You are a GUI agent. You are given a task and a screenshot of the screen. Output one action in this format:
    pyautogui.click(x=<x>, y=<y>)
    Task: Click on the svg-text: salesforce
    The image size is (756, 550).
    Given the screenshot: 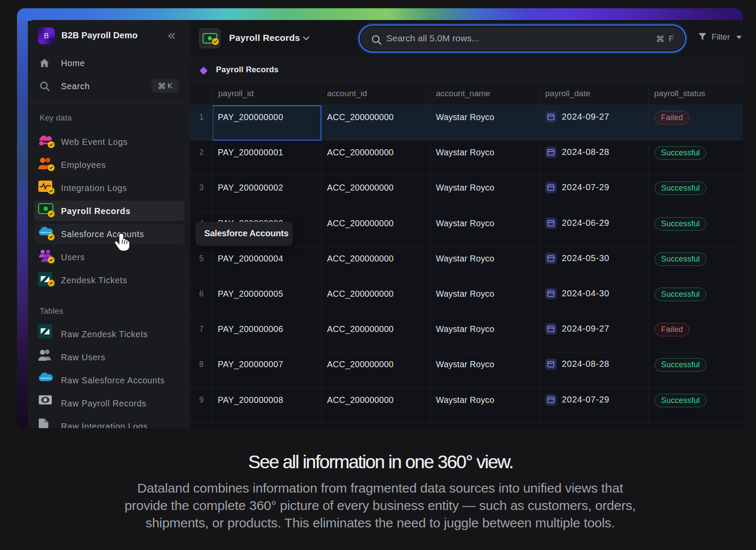 What is the action you would take?
    pyautogui.click(x=46, y=378)
    